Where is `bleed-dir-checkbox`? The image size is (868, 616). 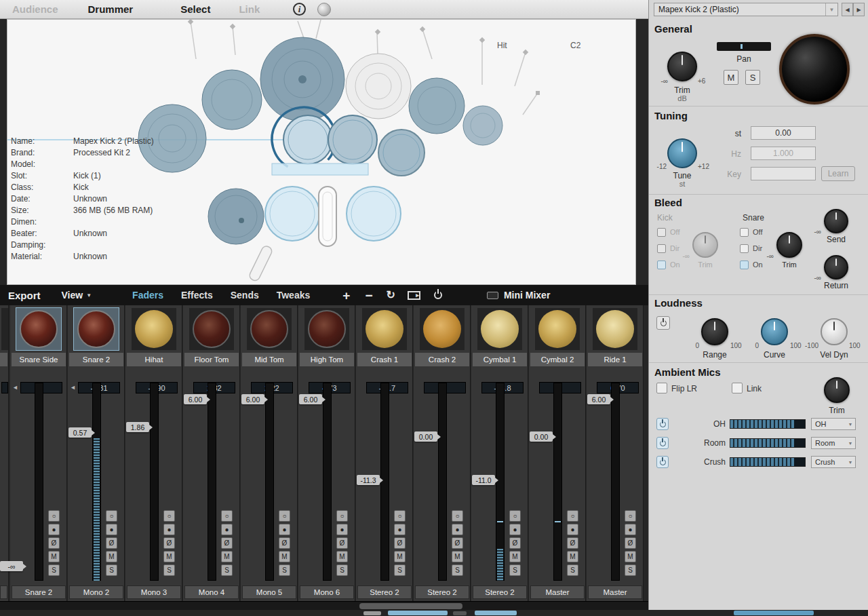
bleed-dir-checkbox is located at coordinates (662, 248).